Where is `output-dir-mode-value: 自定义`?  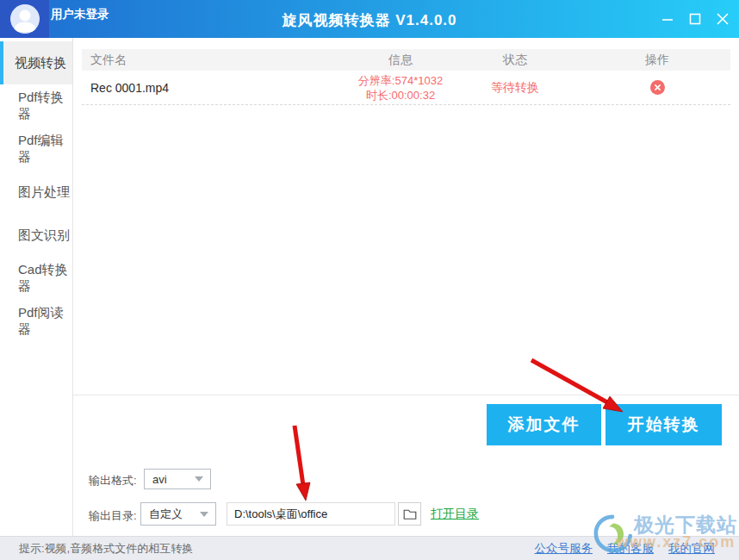
output-dir-mode-value: 自定义 is located at coordinates (171, 514).